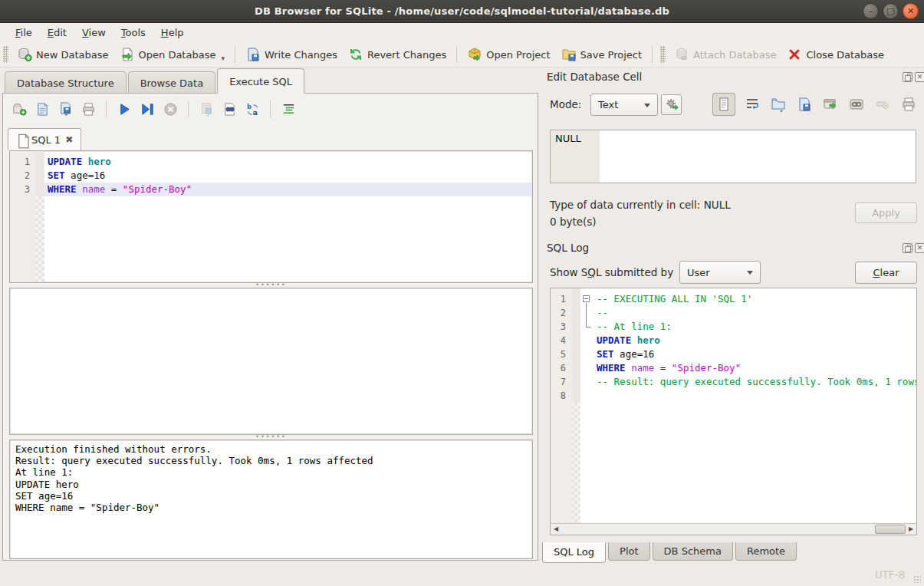 This screenshot has height=586, width=924. What do you see at coordinates (778, 104) in the screenshot?
I see `import-cell-data-icon` at bounding box center [778, 104].